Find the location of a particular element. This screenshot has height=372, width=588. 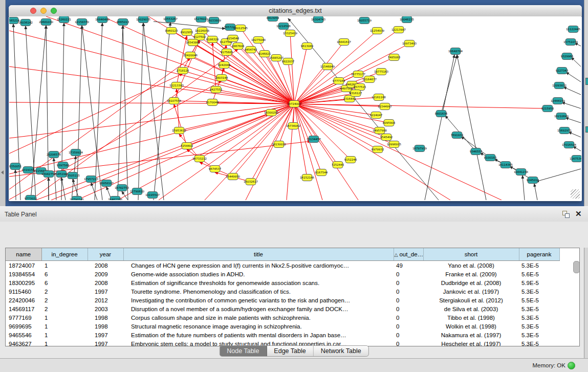

graph-node-label: 10029035 is located at coordinates (143, 19).